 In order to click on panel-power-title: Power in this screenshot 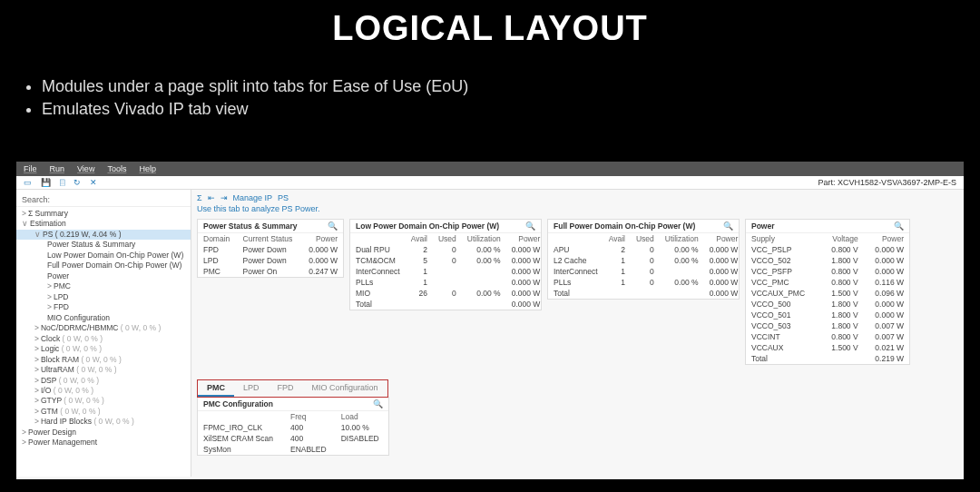, I will do `click(763, 226)`.